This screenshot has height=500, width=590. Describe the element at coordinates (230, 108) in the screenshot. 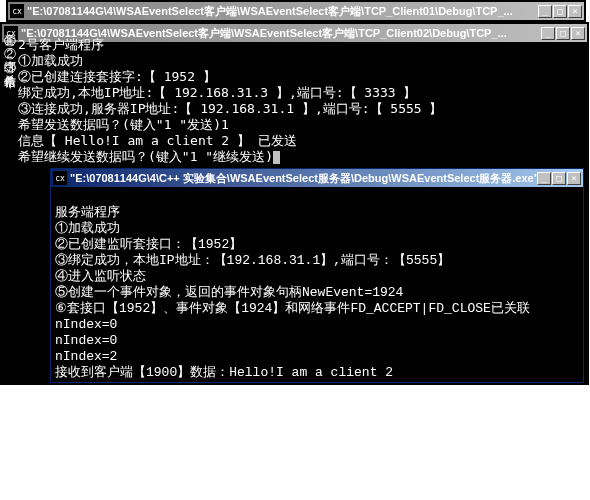

I see `console-line: ③连接成功,服务器IP地址:【 192.168.31.1 】,端口号:【 555…` at that location.